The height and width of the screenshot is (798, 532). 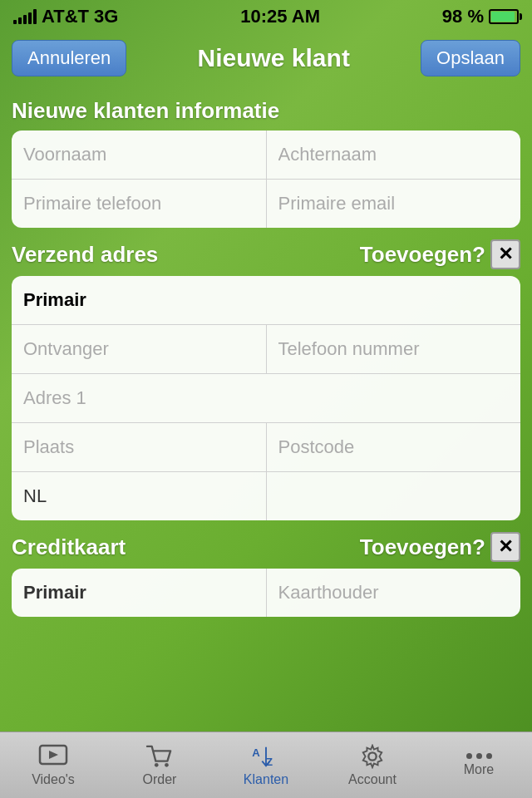 I want to click on tab-videos-label: Video's, so click(x=53, y=780).